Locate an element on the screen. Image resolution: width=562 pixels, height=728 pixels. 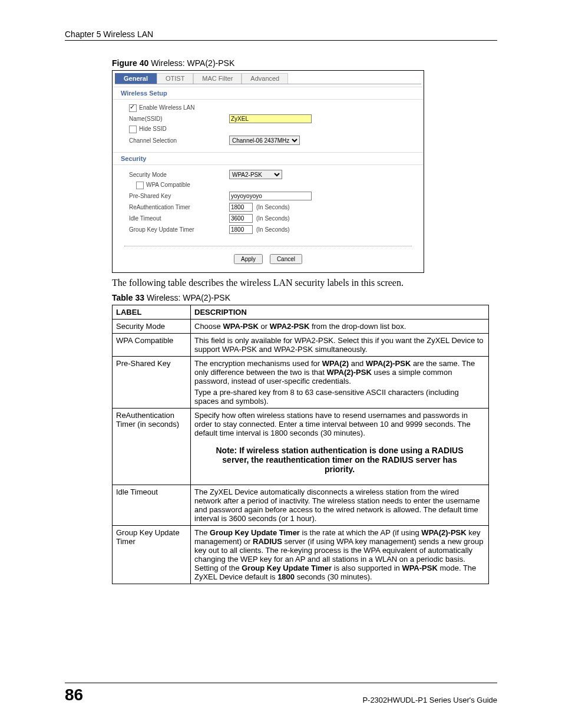
cell-label: Pre-Shared Key is located at coordinates (152, 383).